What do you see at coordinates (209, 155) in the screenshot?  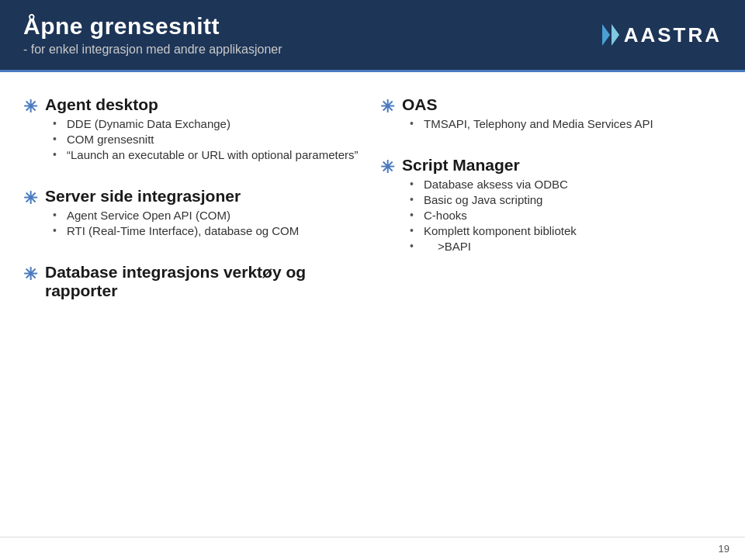 I see `list-item: “Launch an executable or URL with option…` at bounding box center [209, 155].